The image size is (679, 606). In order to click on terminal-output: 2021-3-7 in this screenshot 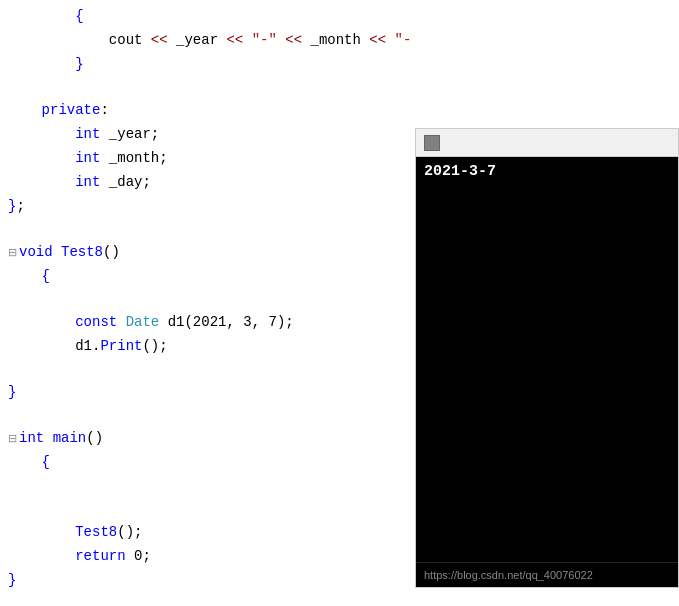, I will do `click(547, 172)`.